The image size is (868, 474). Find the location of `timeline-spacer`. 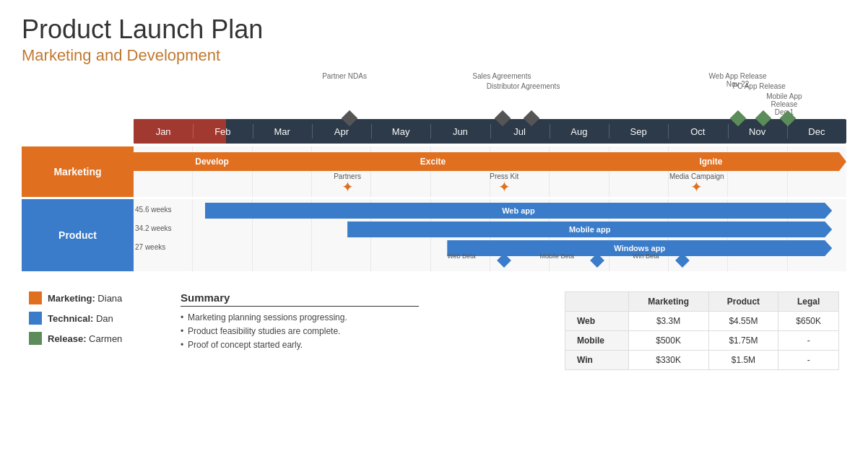

timeline-spacer is located at coordinates (78, 131).